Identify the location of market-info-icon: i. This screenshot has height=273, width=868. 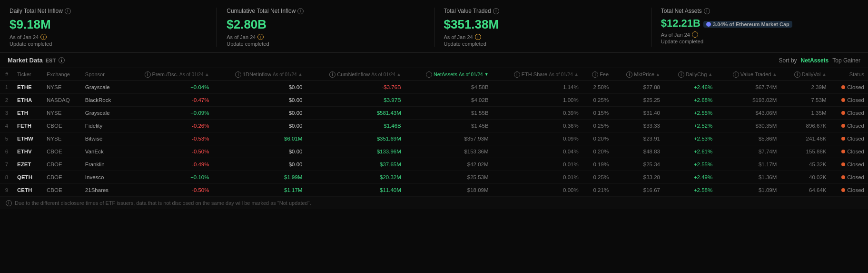
(62, 60).